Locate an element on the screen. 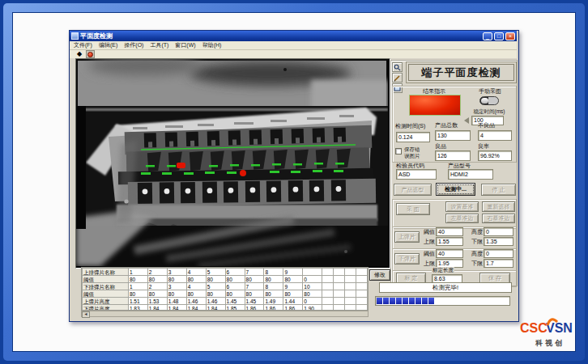 The height and width of the screenshot is (364, 588). table-cell: 1.49 is located at coordinates (274, 301).